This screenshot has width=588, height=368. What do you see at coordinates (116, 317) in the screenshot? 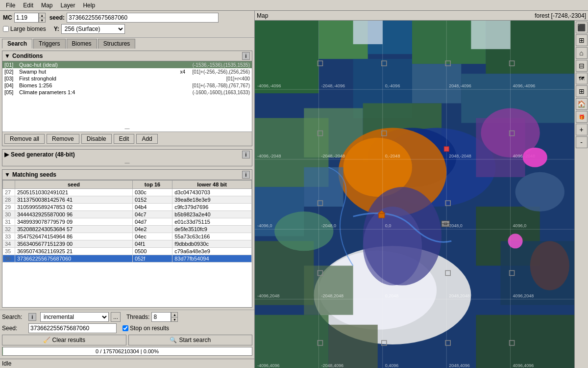
I see `search-dots-btn: ...` at bounding box center [116, 317].